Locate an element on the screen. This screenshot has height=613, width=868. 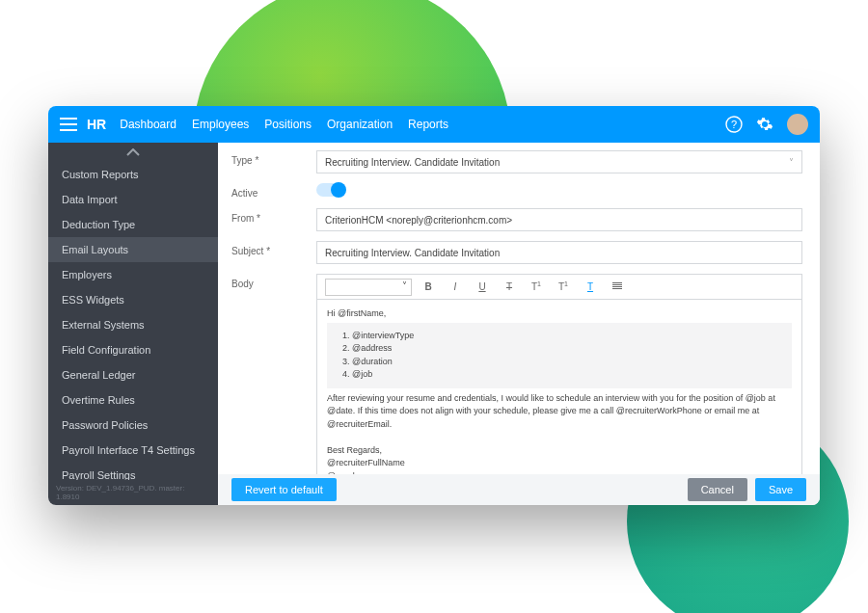
body-vars-block: @interviewType @address @duration @job is located at coordinates (559, 356).